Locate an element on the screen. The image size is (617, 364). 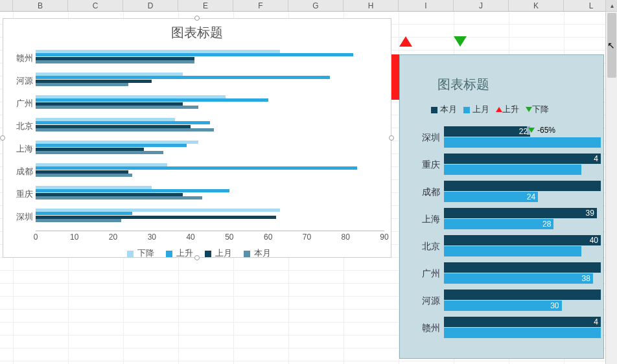
bar-segment: 4 is located at coordinates (522, 322).